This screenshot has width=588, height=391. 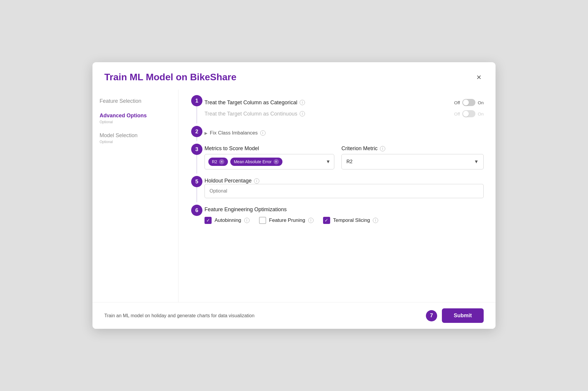 I want to click on tag-mae: Mean Absolute Error ×, so click(x=256, y=162).